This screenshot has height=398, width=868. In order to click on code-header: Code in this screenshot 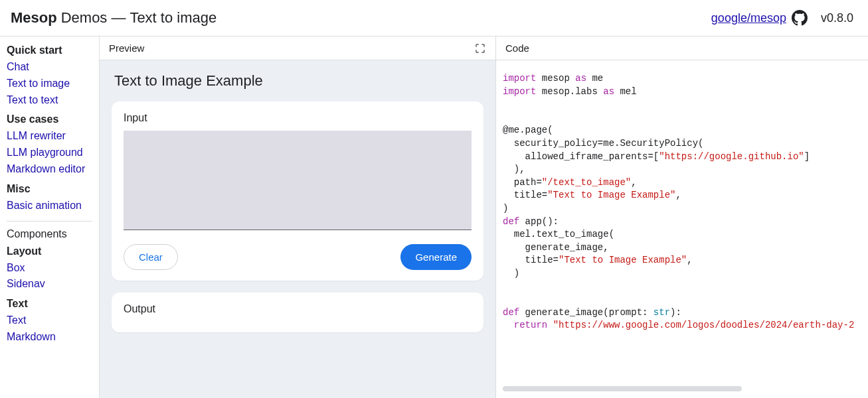, I will do `click(682, 48)`.